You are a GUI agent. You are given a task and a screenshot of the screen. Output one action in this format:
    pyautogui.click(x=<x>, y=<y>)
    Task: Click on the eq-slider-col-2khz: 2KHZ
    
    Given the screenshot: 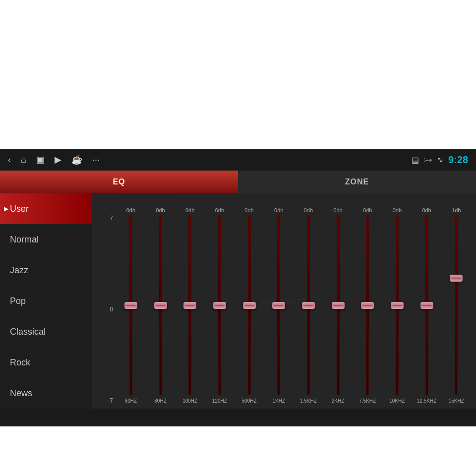 What is the action you would take?
    pyautogui.click(x=338, y=309)
    